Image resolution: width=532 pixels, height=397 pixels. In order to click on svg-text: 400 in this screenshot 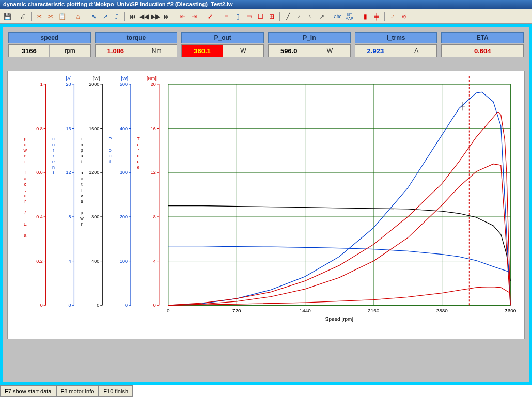, I will do `click(95, 261)`.